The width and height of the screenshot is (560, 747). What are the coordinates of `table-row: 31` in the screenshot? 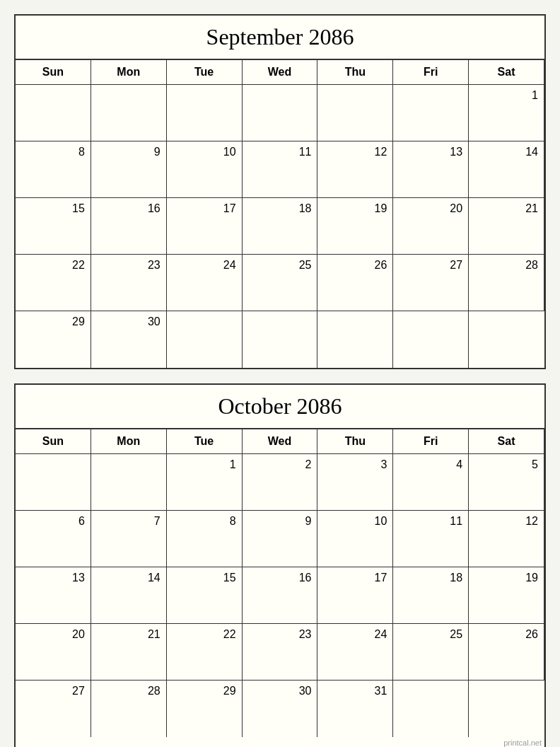 It's located at (355, 709).